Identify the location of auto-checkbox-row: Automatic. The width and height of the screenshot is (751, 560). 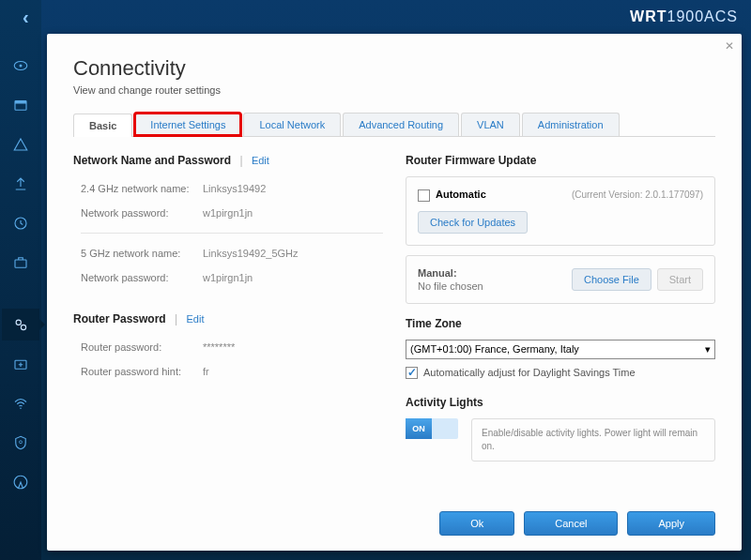
(452, 195).